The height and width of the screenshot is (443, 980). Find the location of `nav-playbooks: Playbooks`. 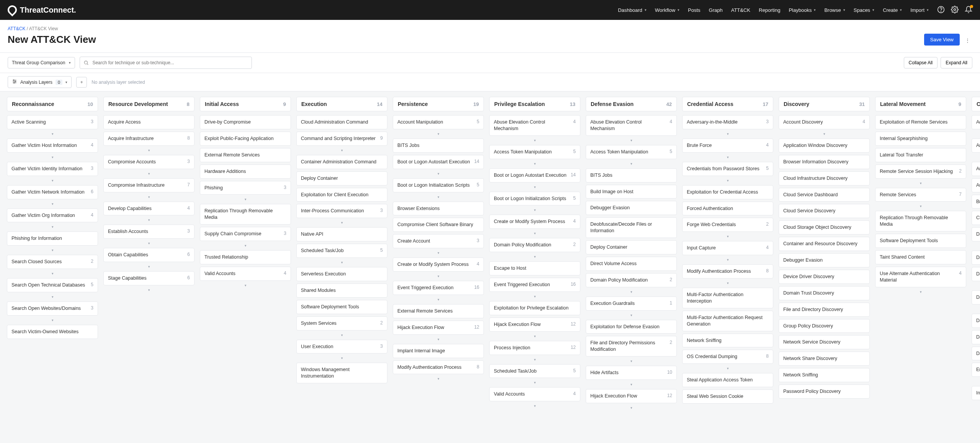

nav-playbooks: Playbooks is located at coordinates (802, 10).